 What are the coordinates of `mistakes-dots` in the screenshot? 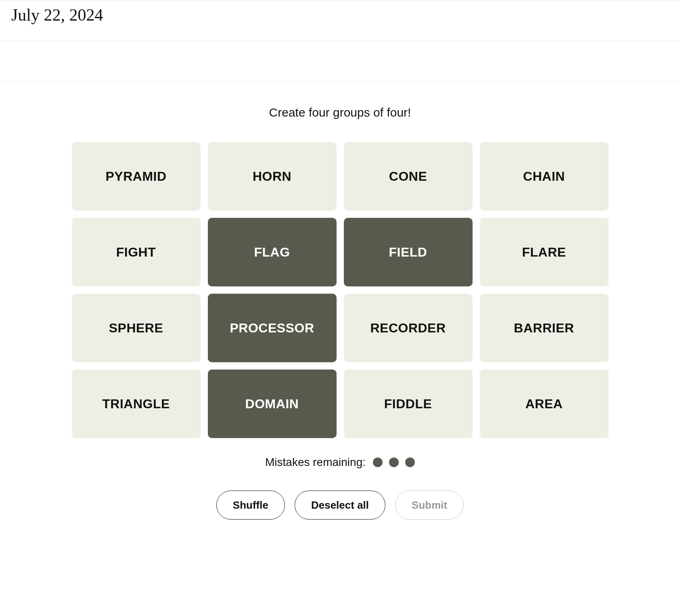 It's located at (394, 462).